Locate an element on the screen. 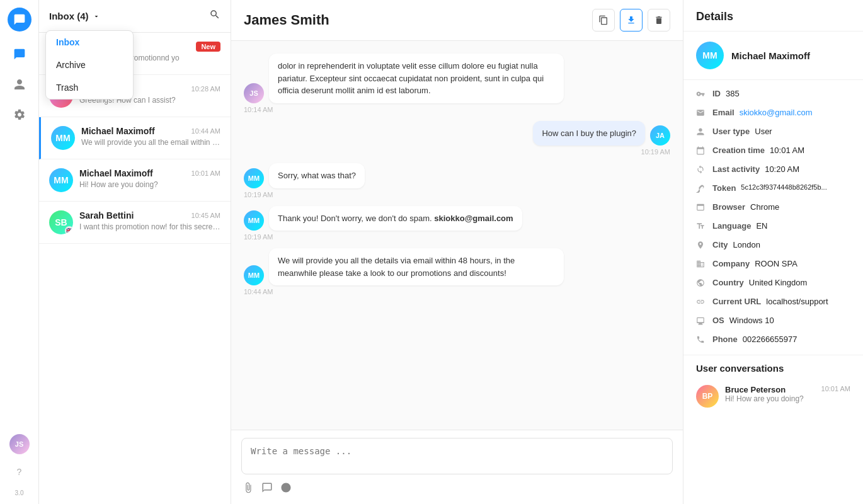 The width and height of the screenshot is (863, 504). search-icon is located at coordinates (215, 14).